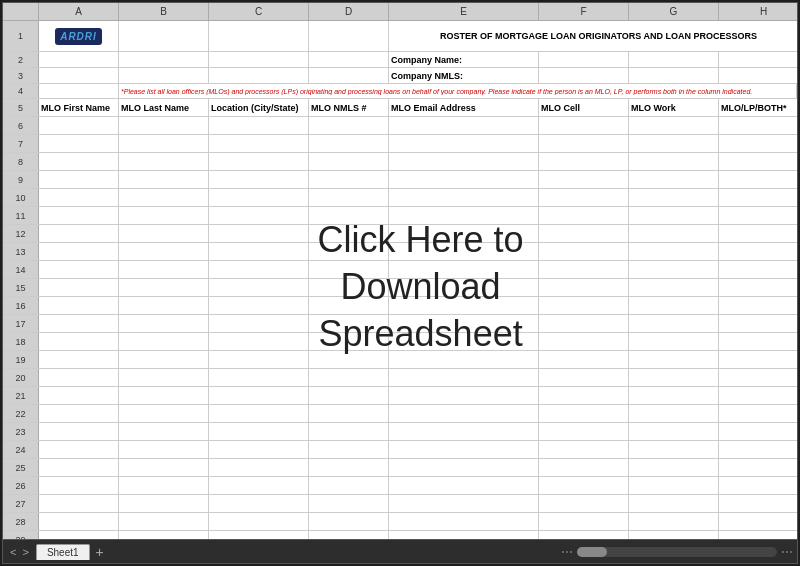 The height and width of the screenshot is (566, 800). What do you see at coordinates (79, 144) in the screenshot?
I see `cell-7-a` at bounding box center [79, 144].